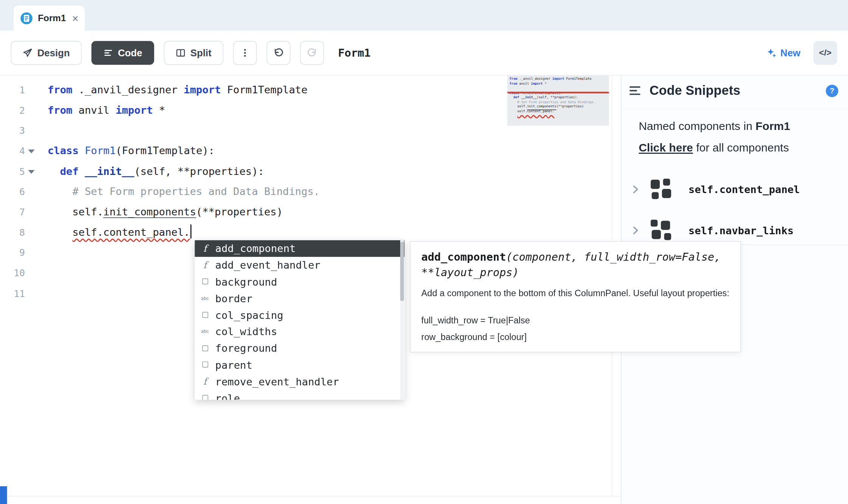 The image size is (848, 504). Describe the element at coordinates (234, 365) in the screenshot. I see `autocomplete-label: parent` at that location.